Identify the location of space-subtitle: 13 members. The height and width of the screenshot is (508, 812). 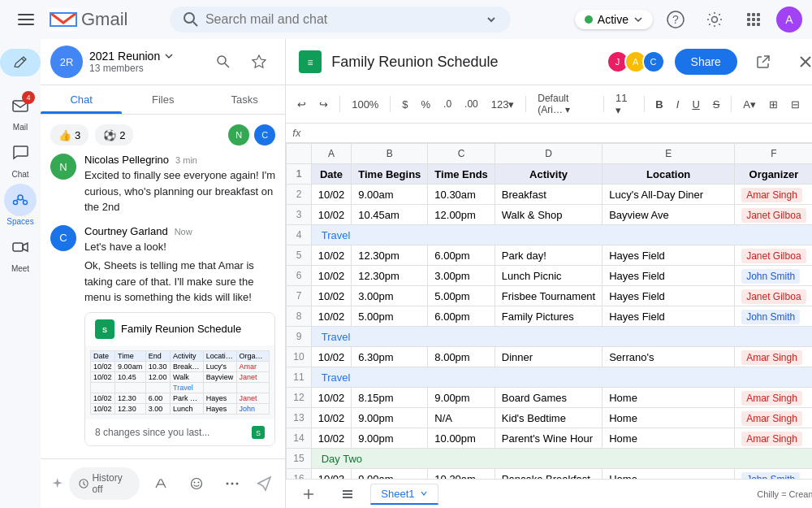
(145, 68).